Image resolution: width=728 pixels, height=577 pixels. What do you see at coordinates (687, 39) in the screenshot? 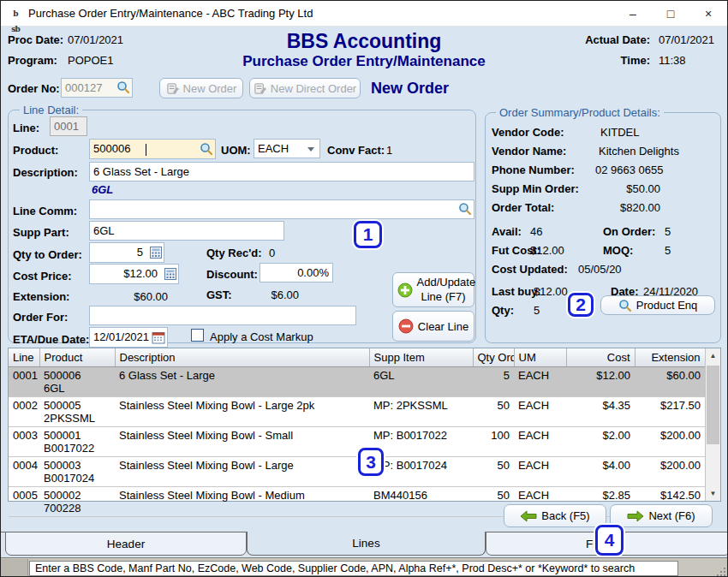
I see `actual-date-value: 07/01/2021` at bounding box center [687, 39].